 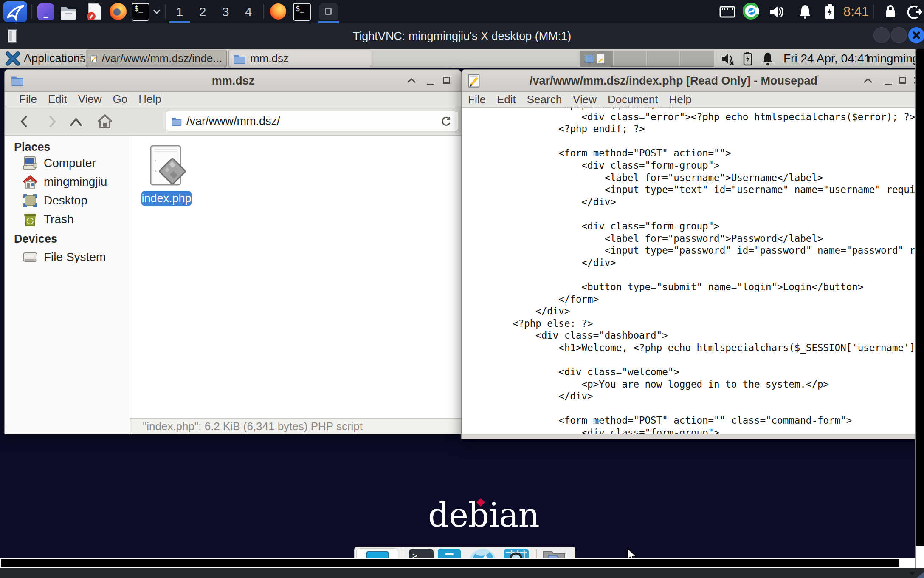 What do you see at coordinates (688, 436) in the screenshot?
I see `editor-bottom-frame` at bounding box center [688, 436].